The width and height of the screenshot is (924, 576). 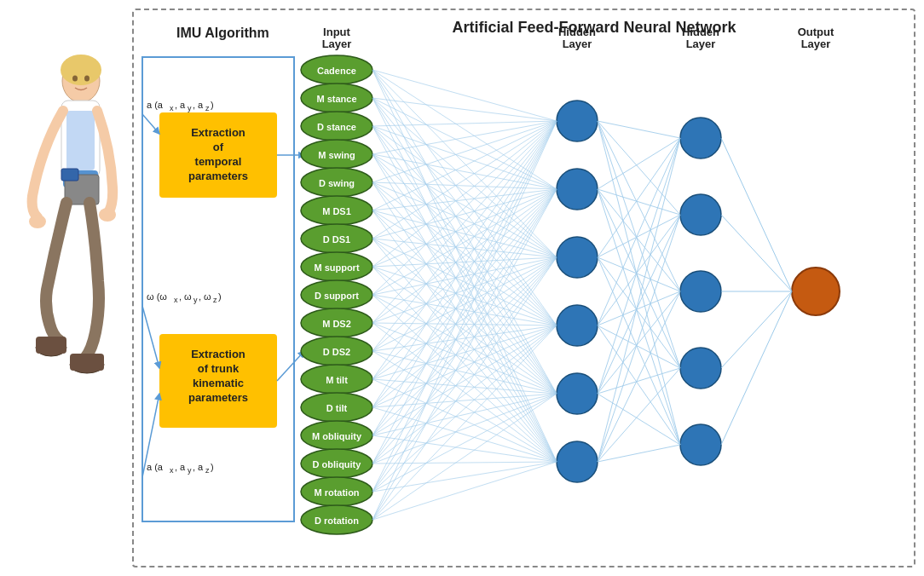 I want to click on svg-text: of trunk, so click(x=218, y=368).